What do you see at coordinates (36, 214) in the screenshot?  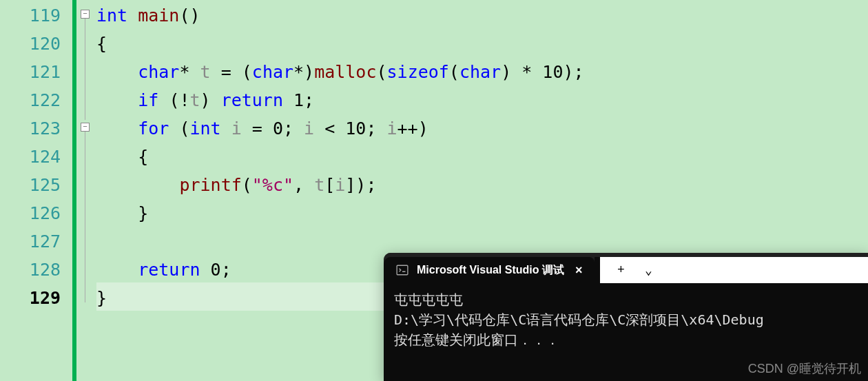 I see `line-number: 126` at bounding box center [36, 214].